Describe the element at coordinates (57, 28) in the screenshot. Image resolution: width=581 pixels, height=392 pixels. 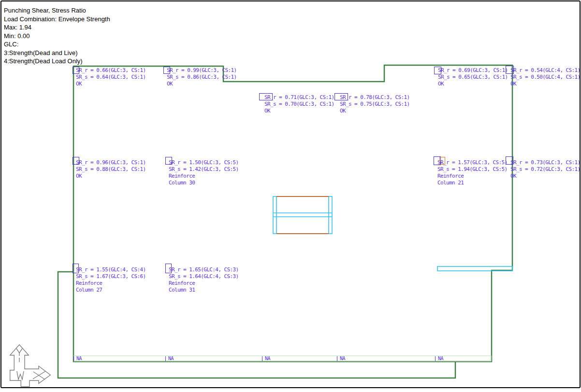
I see `legend-line: Max: 1.94` at that location.